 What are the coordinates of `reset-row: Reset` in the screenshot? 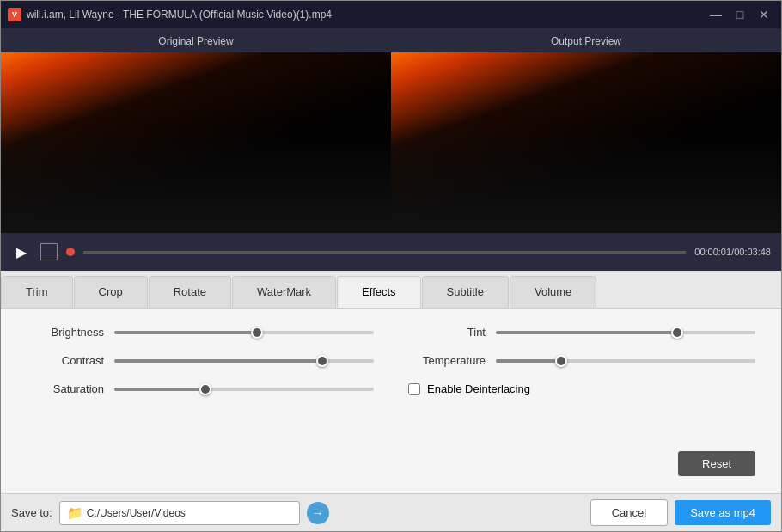 It's located at (391, 464).